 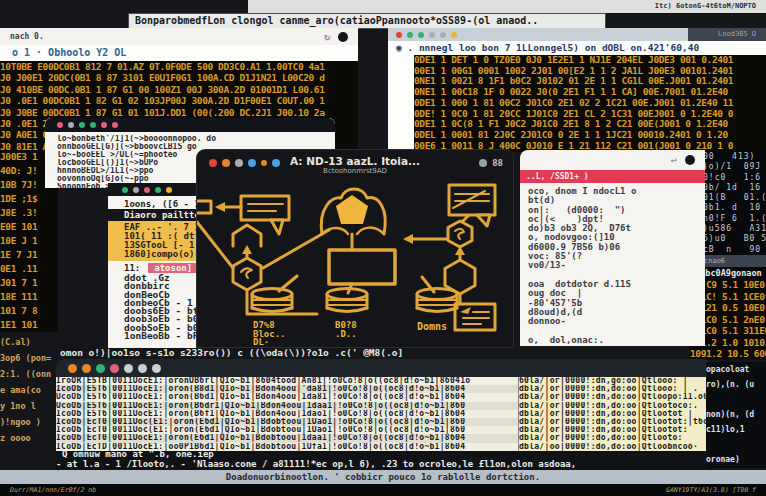 What do you see at coordinates (265, 215) in the screenshot?
I see `chat-bubble-left-icon` at bounding box center [265, 215].